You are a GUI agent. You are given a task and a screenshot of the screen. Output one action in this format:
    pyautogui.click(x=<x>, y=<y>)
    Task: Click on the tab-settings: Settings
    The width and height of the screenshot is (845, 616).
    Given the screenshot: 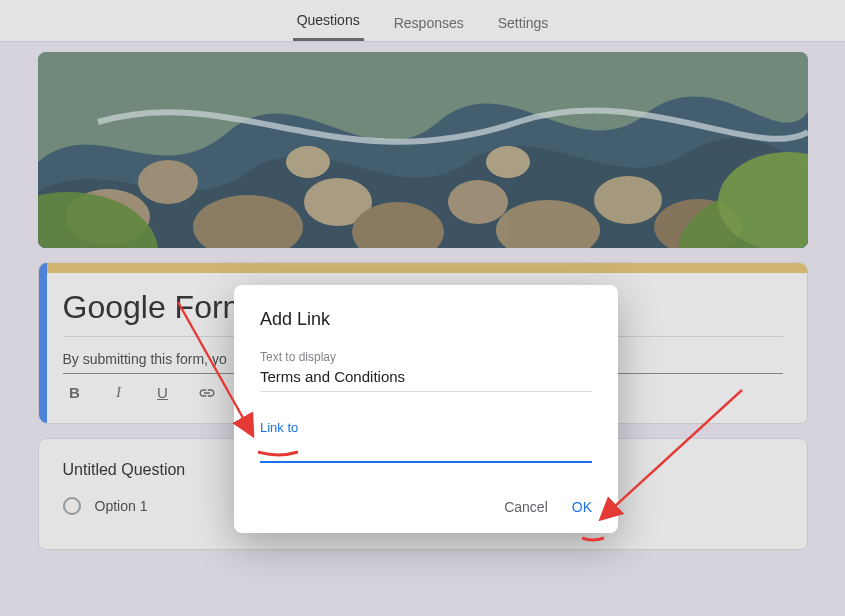 What is the action you would take?
    pyautogui.click(x=524, y=22)
    